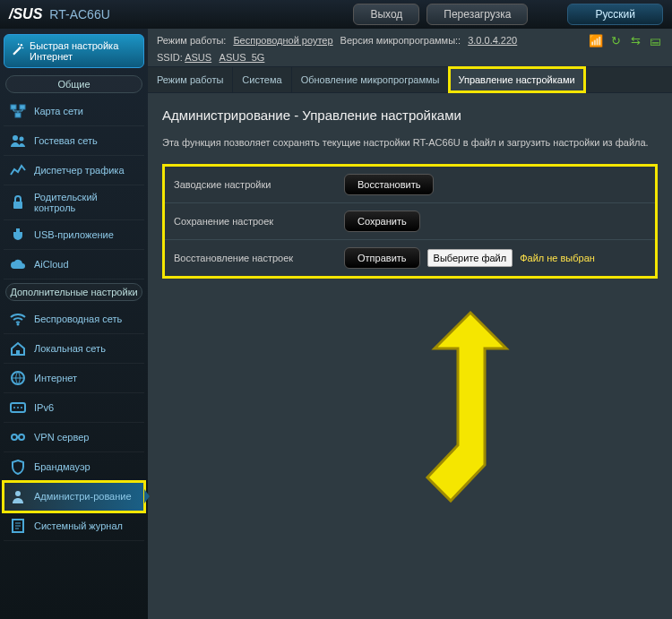 This screenshot has height=619, width=672. What do you see at coordinates (401, 40) in the screenshot?
I see `fw-label: Версия микропрограммы::` at bounding box center [401, 40].